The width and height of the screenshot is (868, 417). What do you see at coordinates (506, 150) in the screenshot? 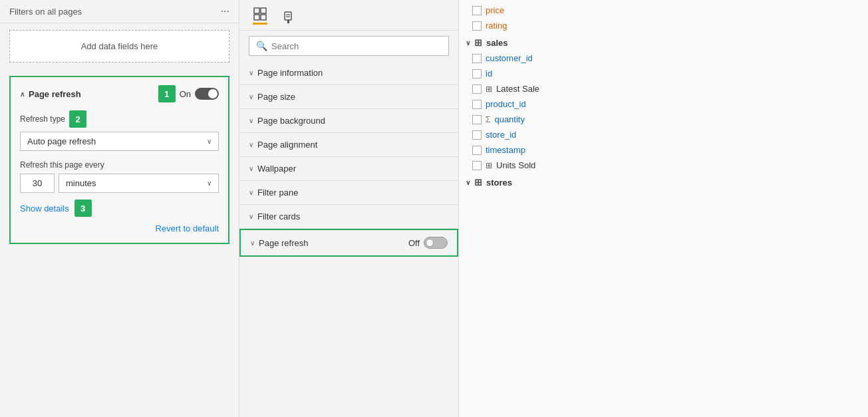
I see `field-name-timestamp: timestamp` at bounding box center [506, 150].